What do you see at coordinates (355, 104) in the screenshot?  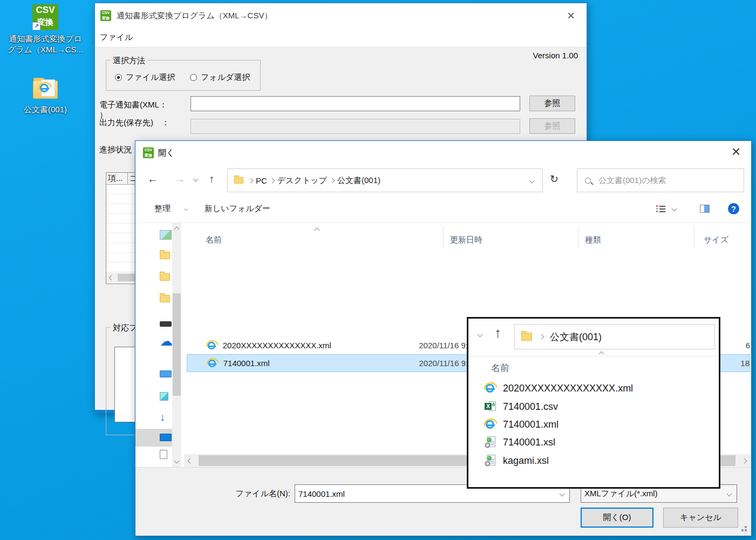 I see `xml-path-input` at bounding box center [355, 104].